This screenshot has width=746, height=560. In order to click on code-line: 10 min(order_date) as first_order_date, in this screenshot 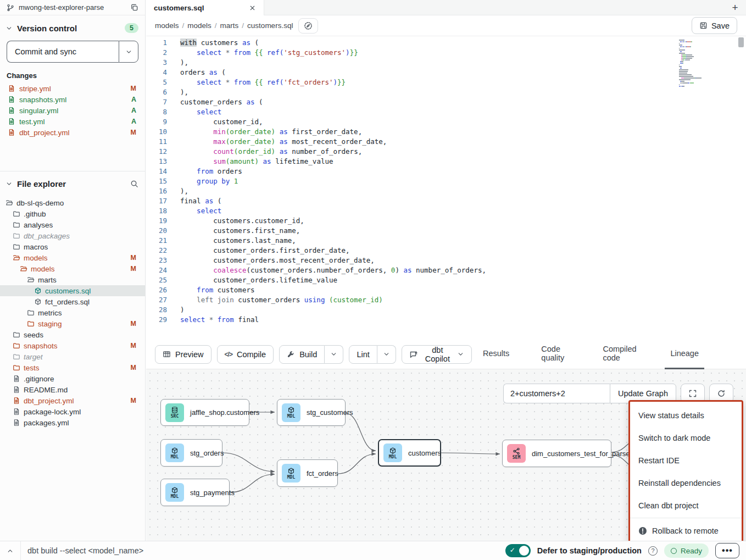, I will do `click(446, 132)`.